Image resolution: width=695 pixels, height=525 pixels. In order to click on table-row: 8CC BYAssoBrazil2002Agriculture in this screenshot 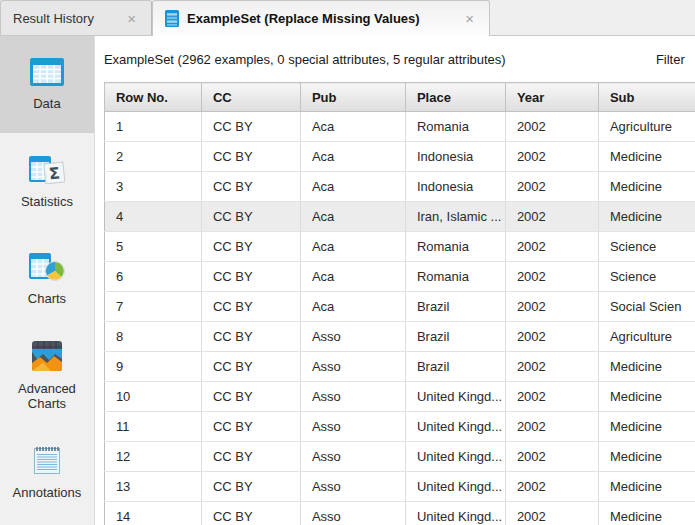, I will do `click(400, 337)`.